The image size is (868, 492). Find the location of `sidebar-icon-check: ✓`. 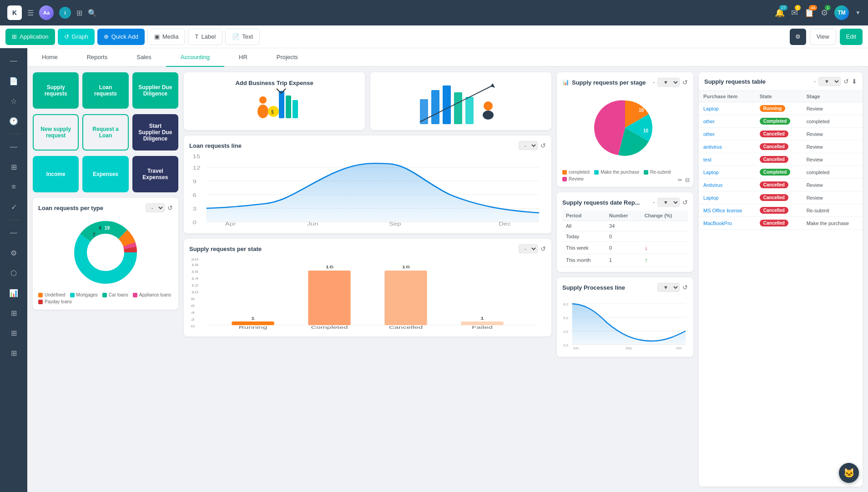

sidebar-icon-check: ✓ is located at coordinates (14, 207).